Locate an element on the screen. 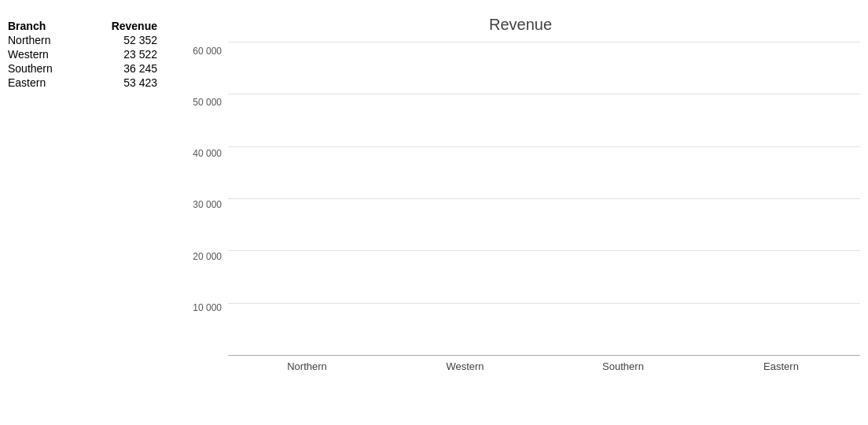 Image resolution: width=868 pixels, height=425 pixels. table-cell-revenue: 23 522 is located at coordinates (118, 54).